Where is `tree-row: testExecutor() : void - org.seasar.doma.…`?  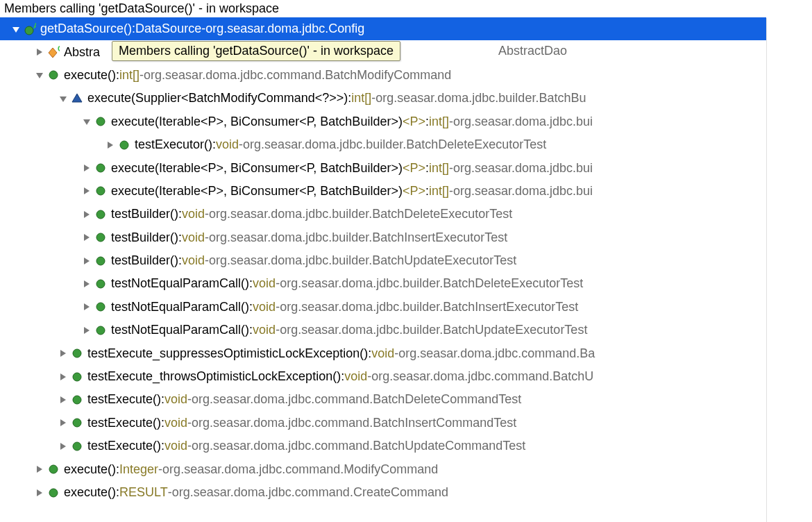 tree-row: testExecutor() : void - org.seasar.doma.… is located at coordinates (383, 144).